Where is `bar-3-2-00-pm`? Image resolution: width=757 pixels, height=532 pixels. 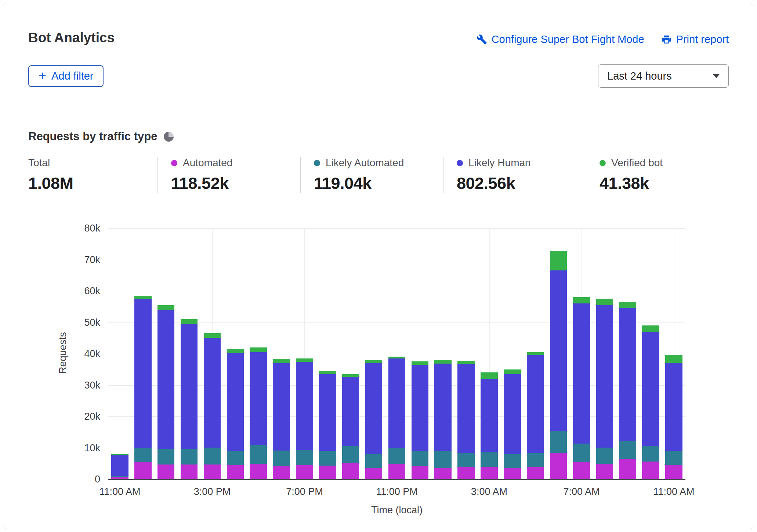
bar-3-2-00-pm is located at coordinates (189, 354).